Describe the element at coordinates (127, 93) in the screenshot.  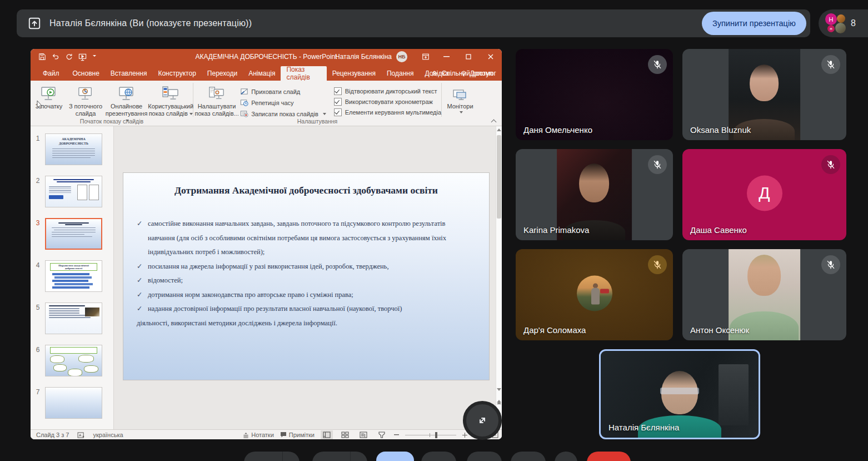
I see `online-presentation-icon` at that location.